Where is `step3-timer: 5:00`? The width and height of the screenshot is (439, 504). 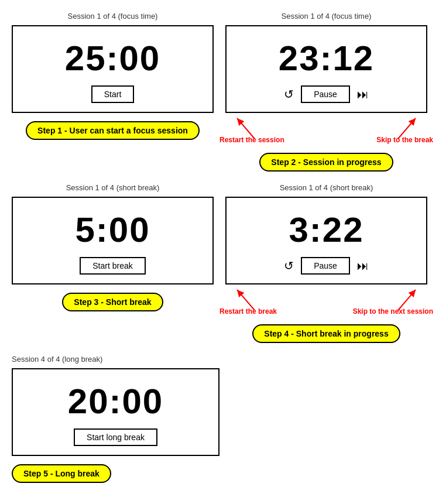
step3-timer: 5:00 is located at coordinates (112, 229).